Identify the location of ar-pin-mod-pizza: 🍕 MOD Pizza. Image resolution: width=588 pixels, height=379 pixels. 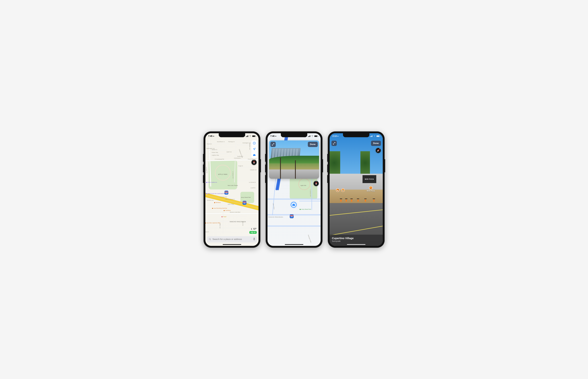
(371, 189).